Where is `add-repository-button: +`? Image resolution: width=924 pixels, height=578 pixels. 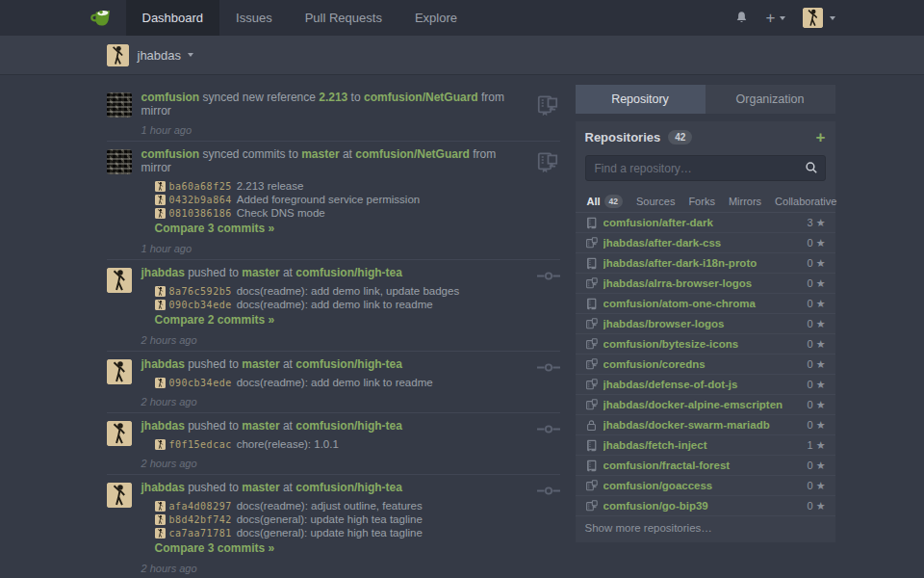
add-repository-button: + is located at coordinates (821, 137).